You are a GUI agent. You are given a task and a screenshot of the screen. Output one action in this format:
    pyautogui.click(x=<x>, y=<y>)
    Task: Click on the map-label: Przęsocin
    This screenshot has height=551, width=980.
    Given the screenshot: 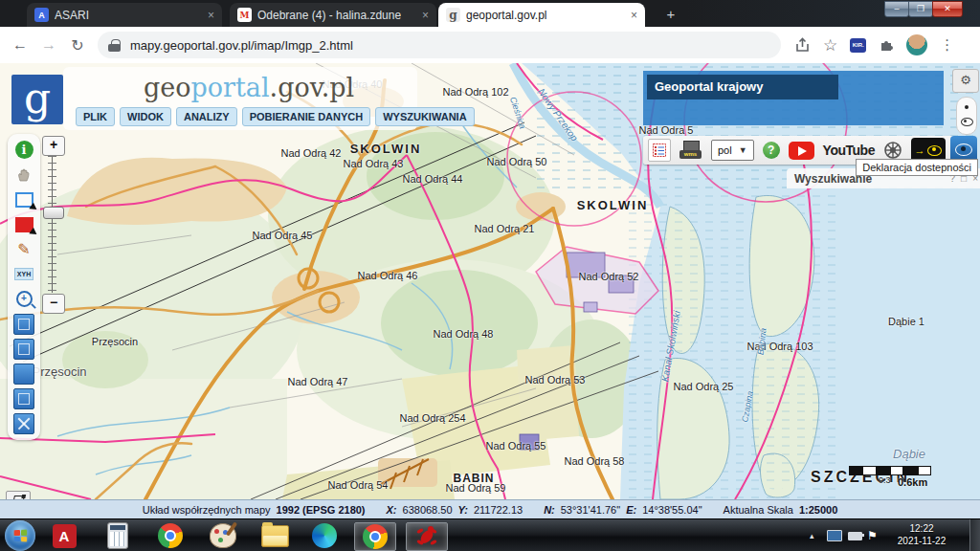 What is the action you would take?
    pyautogui.click(x=59, y=371)
    